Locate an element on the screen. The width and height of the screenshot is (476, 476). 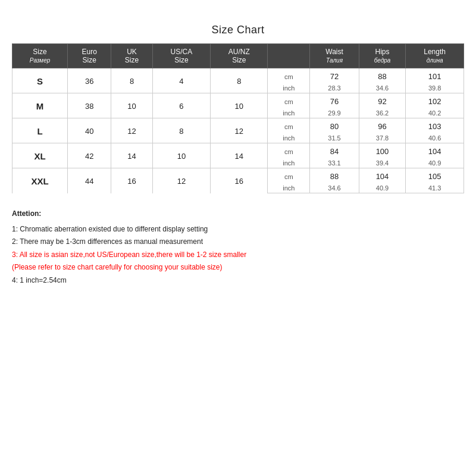
col-euro: EuroSize is located at coordinates (89, 56).